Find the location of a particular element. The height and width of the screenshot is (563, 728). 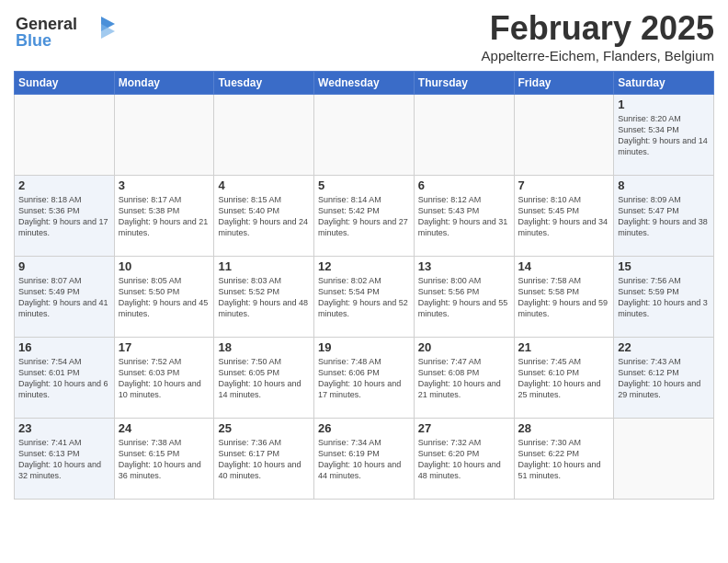

day-number: 24 is located at coordinates (165, 429).